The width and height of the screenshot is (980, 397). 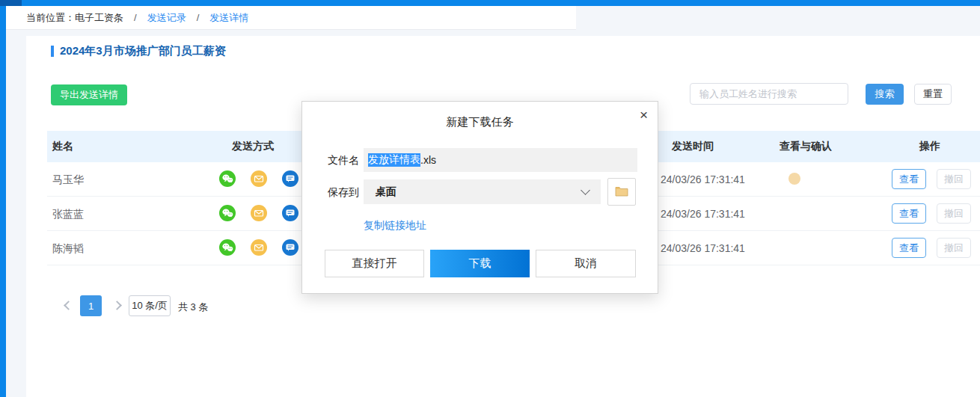 What do you see at coordinates (291, 18) in the screenshot?
I see `breadcrumb: 当前位置：电子工资条 / 发送记录 / 发送详情` at bounding box center [291, 18].